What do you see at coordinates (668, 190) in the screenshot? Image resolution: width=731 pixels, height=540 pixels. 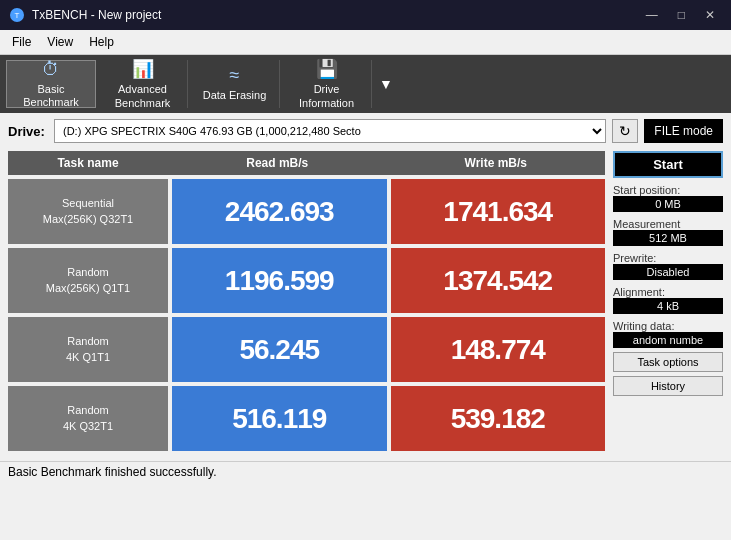 I see `start-position-label: Start position:` at bounding box center [668, 190].